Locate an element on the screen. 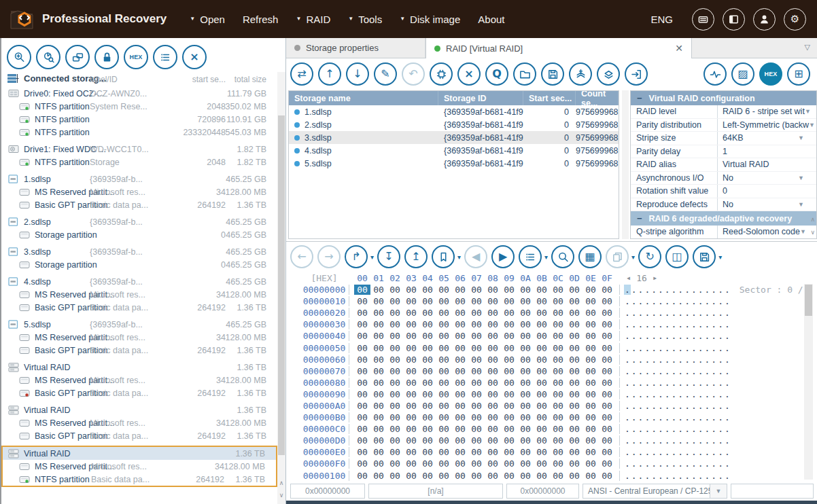  pattern-view-button: ▨ is located at coordinates (743, 74).